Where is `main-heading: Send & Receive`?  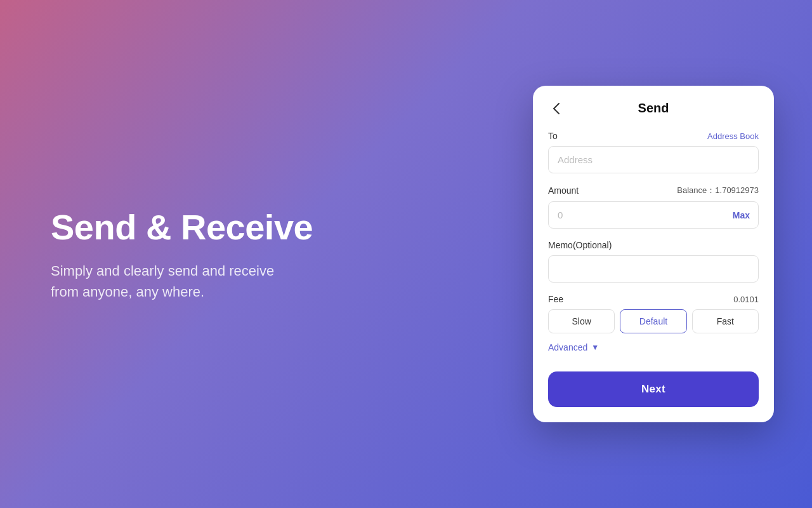 main-heading: Send & Receive is located at coordinates (266, 227).